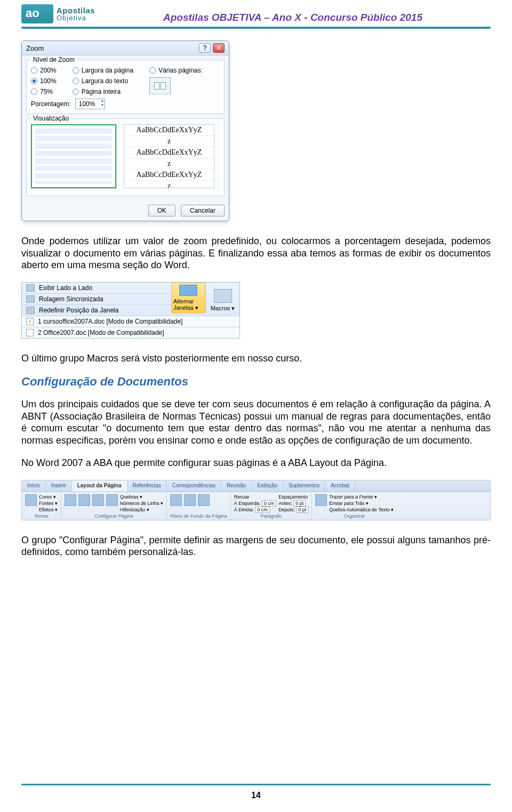 Image resolution: width=512 pixels, height=812 pixels. What do you see at coordinates (125, 131) in the screenshot?
I see `zoom-dialog: Zoom ? ✕ Nível de Zoom 200% 100% 75% Lar…` at bounding box center [125, 131].